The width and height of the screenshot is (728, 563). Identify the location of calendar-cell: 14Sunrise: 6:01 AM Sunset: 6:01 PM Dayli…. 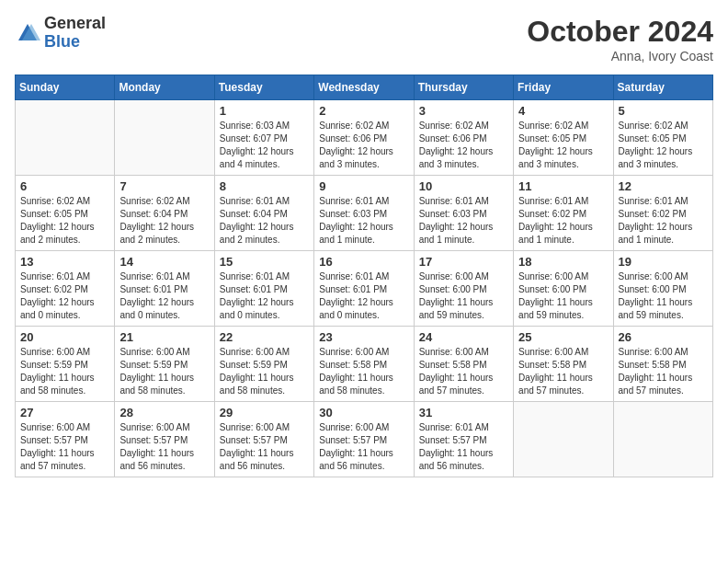
(165, 289).